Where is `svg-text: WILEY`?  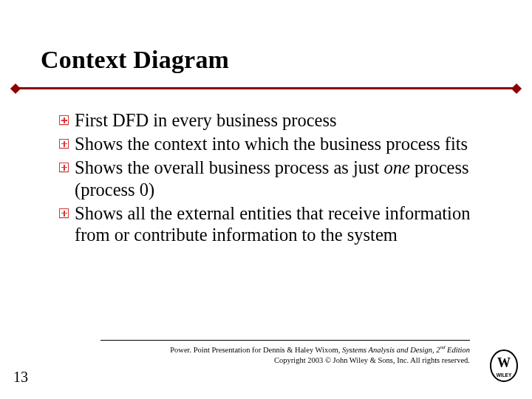
svg-text: WILEY is located at coordinates (504, 375).